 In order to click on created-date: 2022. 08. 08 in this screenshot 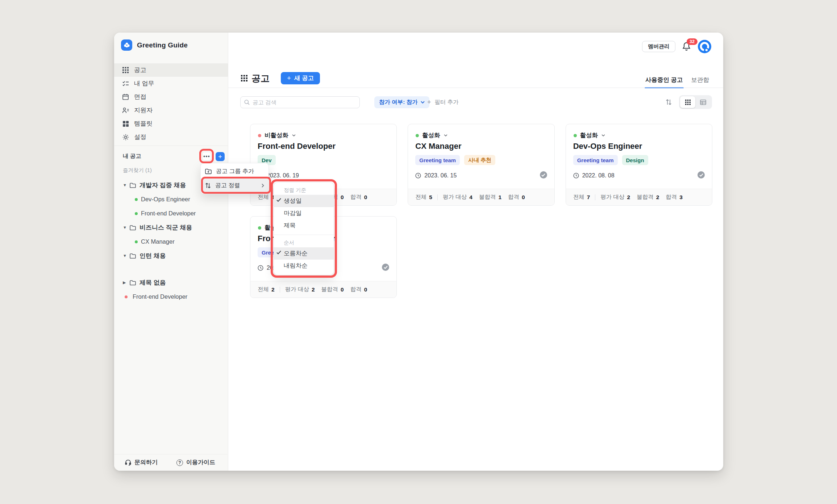, I will do `click(599, 176)`.